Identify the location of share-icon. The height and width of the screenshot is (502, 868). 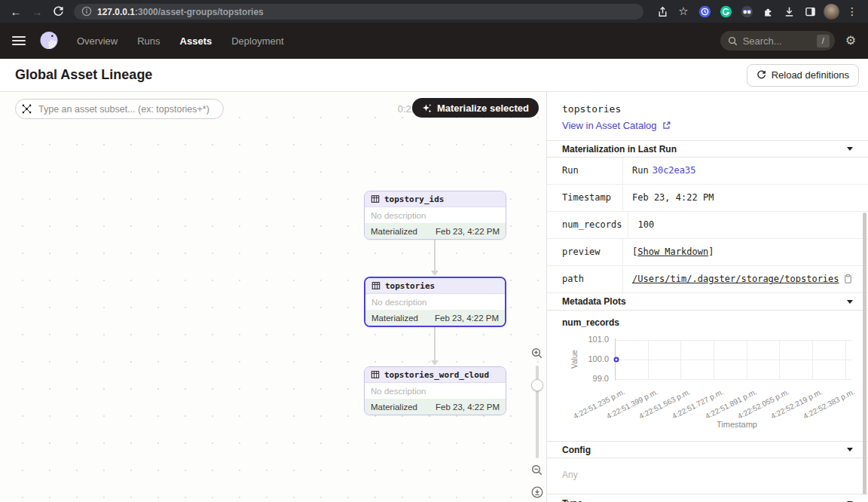
(662, 11).